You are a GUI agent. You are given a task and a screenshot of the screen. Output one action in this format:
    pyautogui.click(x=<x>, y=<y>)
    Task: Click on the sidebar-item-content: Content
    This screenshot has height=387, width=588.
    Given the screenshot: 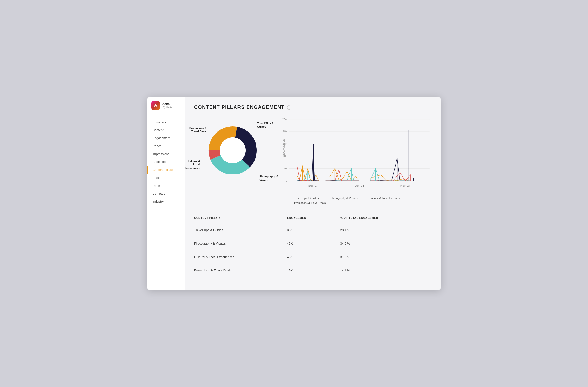 What is the action you would take?
    pyautogui.click(x=166, y=130)
    